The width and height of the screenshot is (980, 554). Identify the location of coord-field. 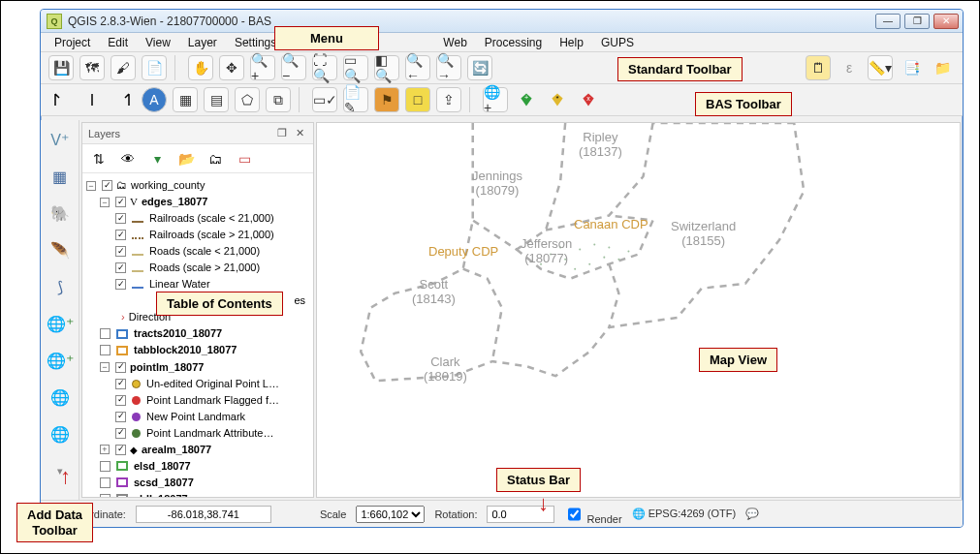
(204, 514).